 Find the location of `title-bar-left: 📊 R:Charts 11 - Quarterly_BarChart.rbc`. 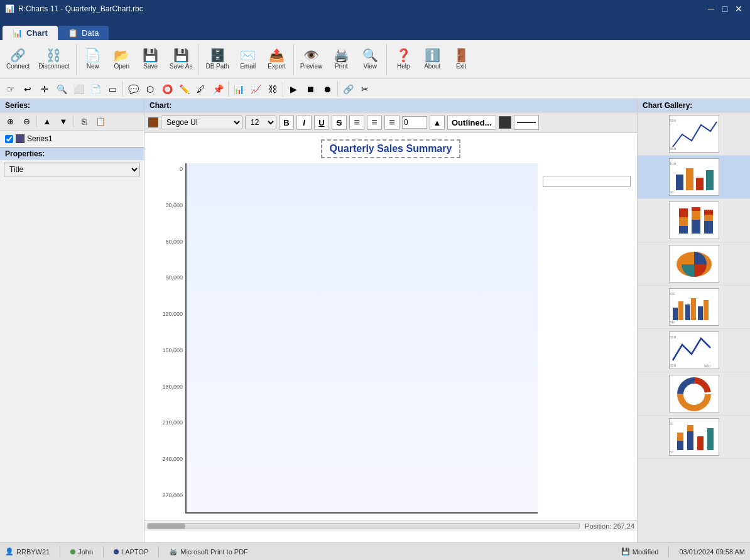

title-bar-left: 📊 R:Charts 11 - Quarterly_BarChart.rbc is located at coordinates (74, 9).